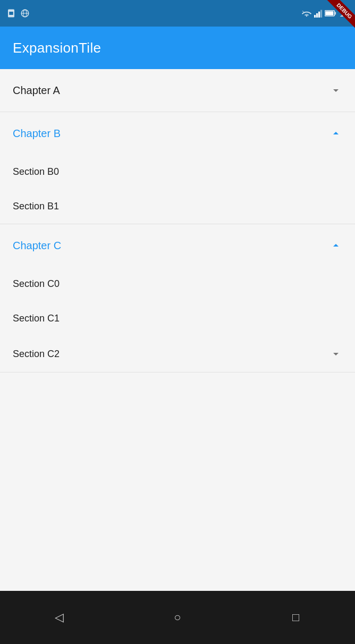 The height and width of the screenshot is (644, 355). Describe the element at coordinates (178, 319) in the screenshot. I see `section-c1-item: Section C1` at that location.